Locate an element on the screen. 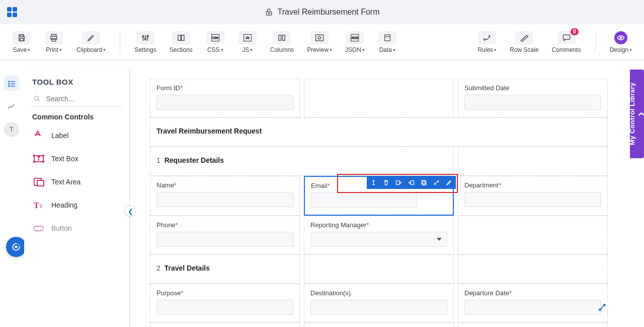  apps-grid-icon is located at coordinates (12, 12).